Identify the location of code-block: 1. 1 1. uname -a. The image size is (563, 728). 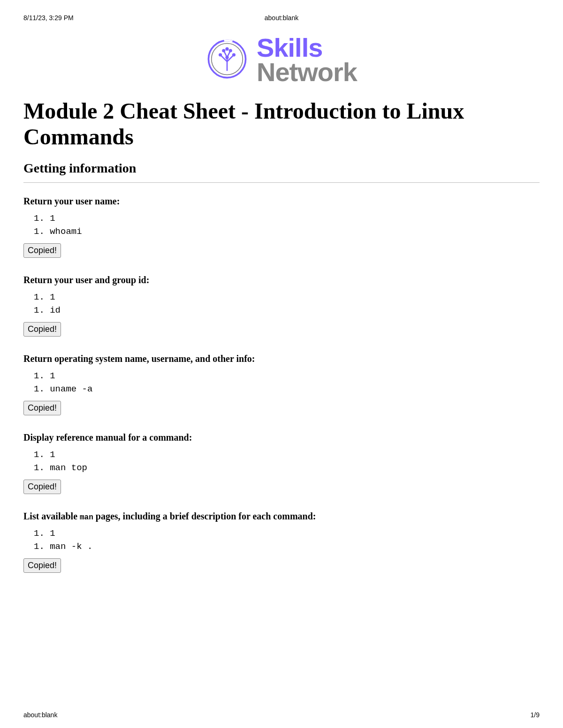
(287, 383).